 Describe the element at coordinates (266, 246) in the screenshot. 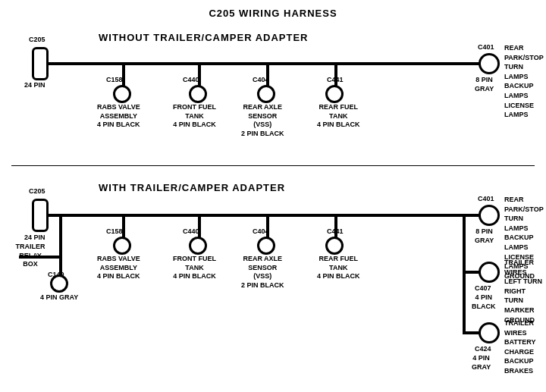

I see `c404-bot-connector` at that location.